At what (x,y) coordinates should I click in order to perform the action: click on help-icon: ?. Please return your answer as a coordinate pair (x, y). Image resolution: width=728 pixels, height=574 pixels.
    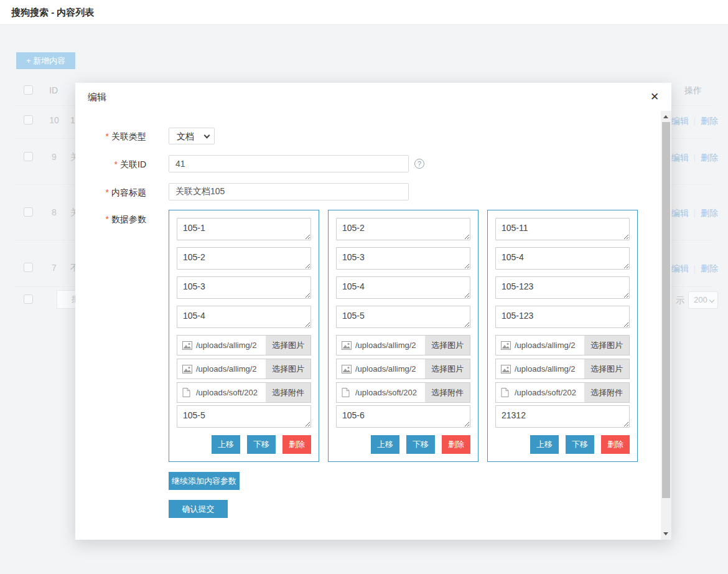
    Looking at the image, I should click on (419, 164).